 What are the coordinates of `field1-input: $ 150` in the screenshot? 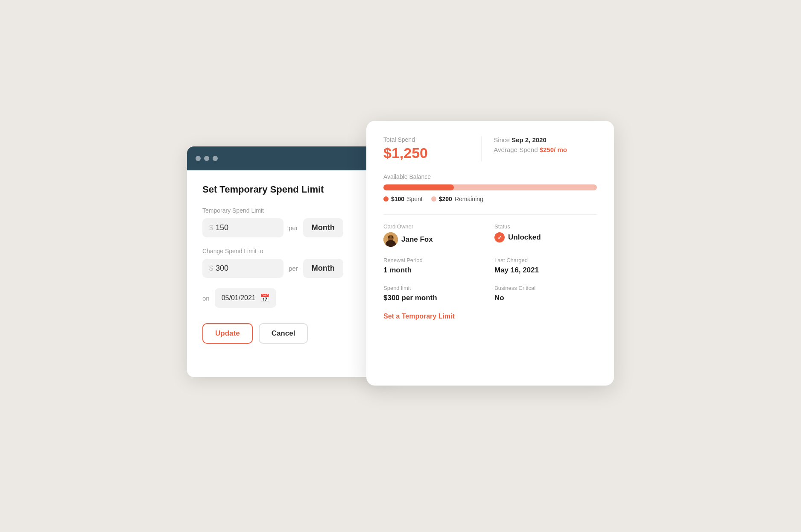 It's located at (243, 228).